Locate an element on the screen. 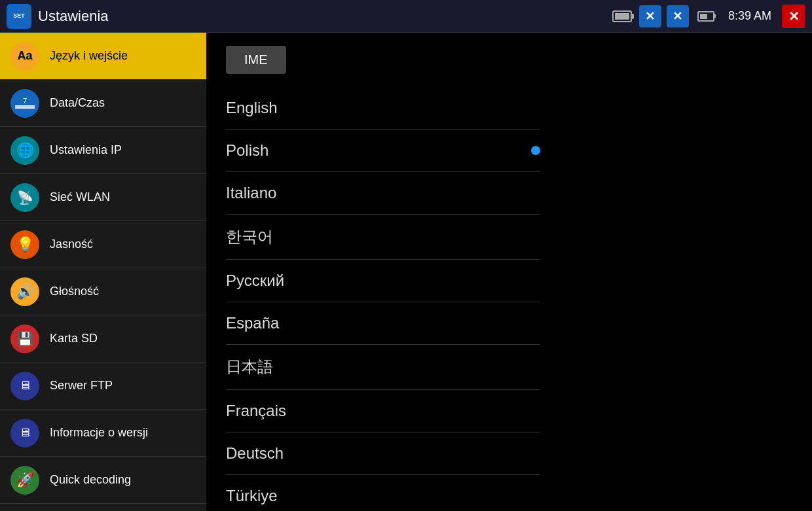 The width and height of the screenshot is (812, 511). language-item-german: Deutsch is located at coordinates (383, 454).